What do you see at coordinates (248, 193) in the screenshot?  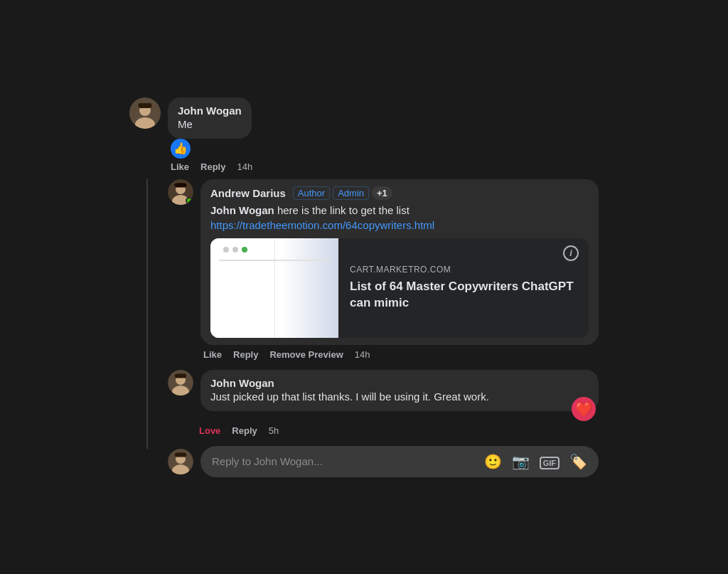 I see `comment-author-2: Andrew Darius` at bounding box center [248, 193].